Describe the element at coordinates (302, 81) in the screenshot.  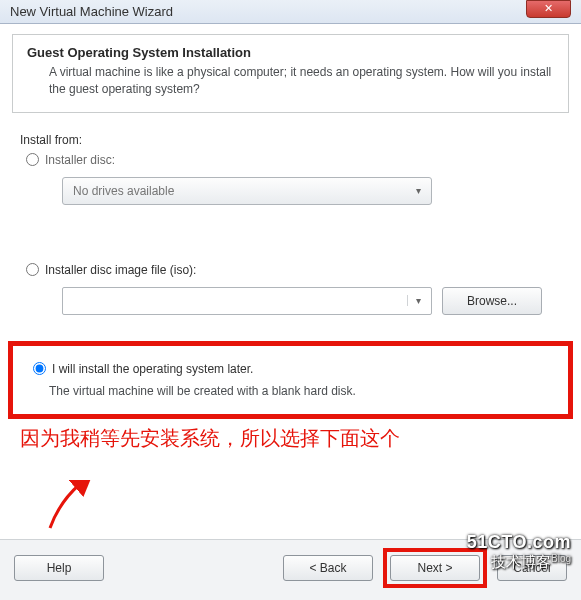
I see `header-subtitle: A virtual machine is like a physical com…` at that location.